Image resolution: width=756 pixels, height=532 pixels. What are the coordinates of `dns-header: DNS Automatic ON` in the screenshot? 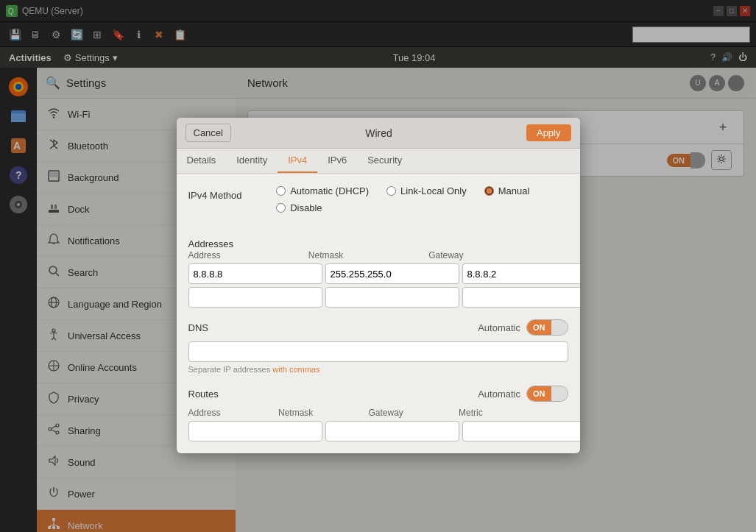 It's located at (378, 327).